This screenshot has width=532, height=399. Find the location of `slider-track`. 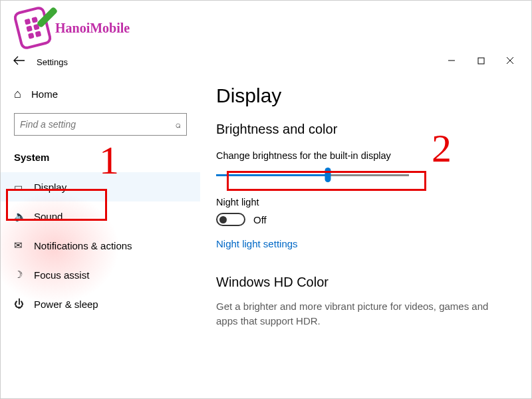

slider-track is located at coordinates (313, 176).